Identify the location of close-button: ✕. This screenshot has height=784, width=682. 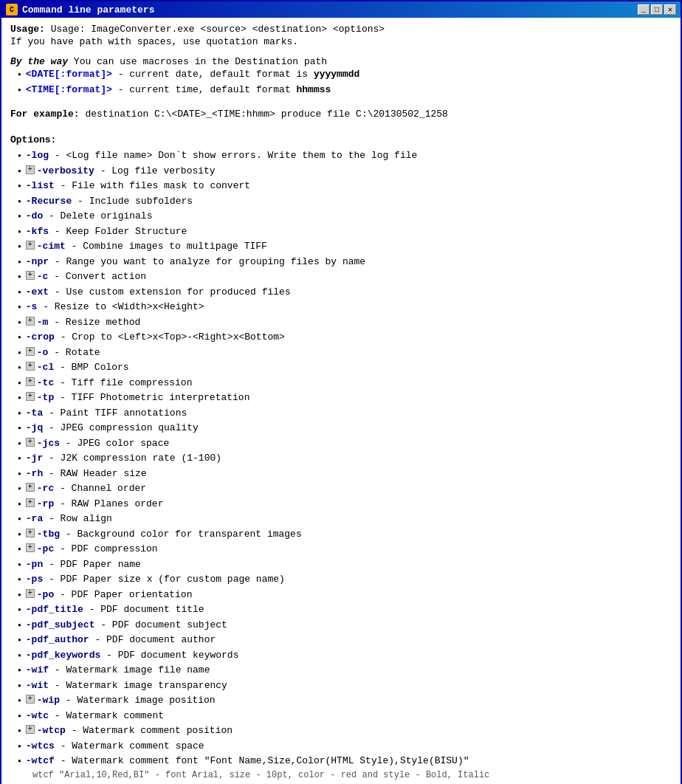
(670, 10).